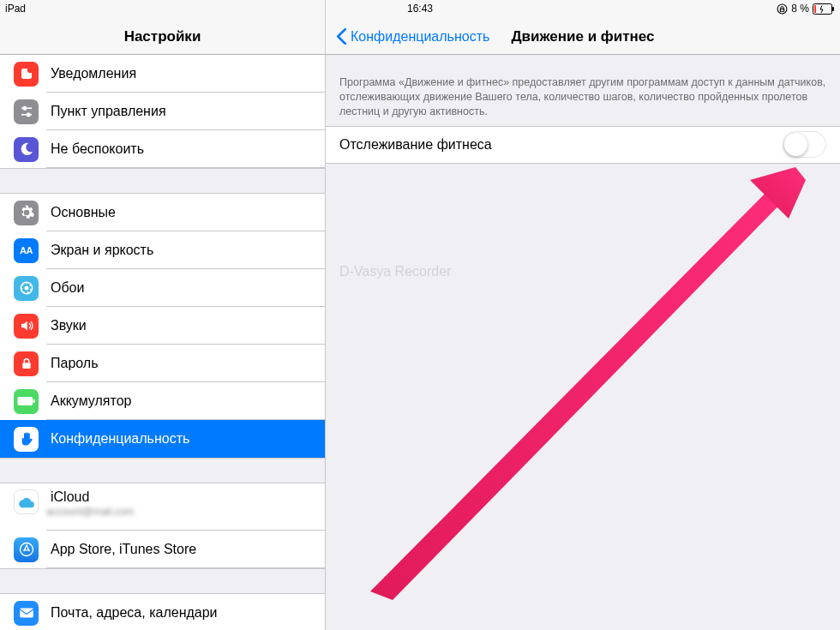 This screenshot has height=630, width=840. I want to click on sidebar-item-label: Экран и яркость, so click(102, 250).